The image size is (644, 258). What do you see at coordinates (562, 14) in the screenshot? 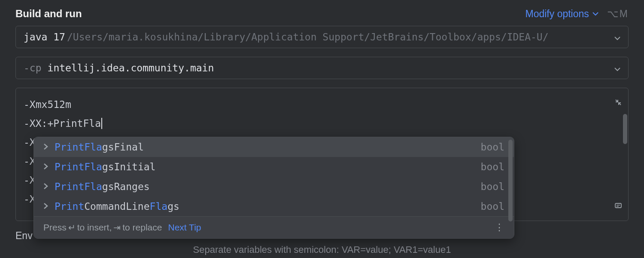
I see `modify-options-link: Modify options` at bounding box center [562, 14].